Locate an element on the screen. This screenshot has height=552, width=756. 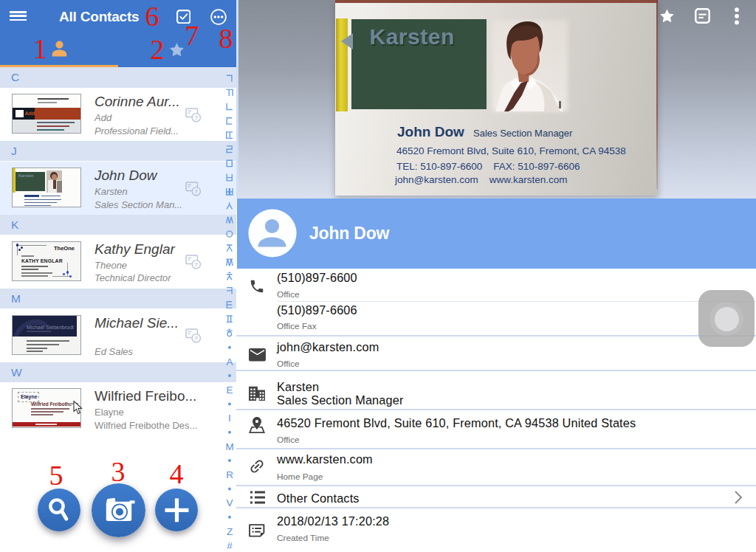
svg-text: R is located at coordinates (230, 475).